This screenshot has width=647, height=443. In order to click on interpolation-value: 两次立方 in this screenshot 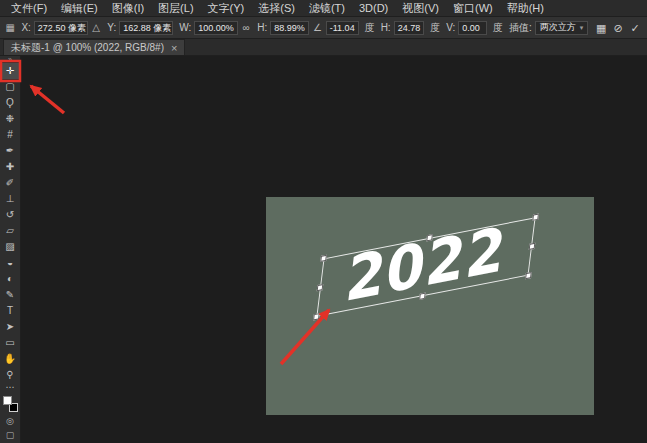, I will do `click(558, 28)`.